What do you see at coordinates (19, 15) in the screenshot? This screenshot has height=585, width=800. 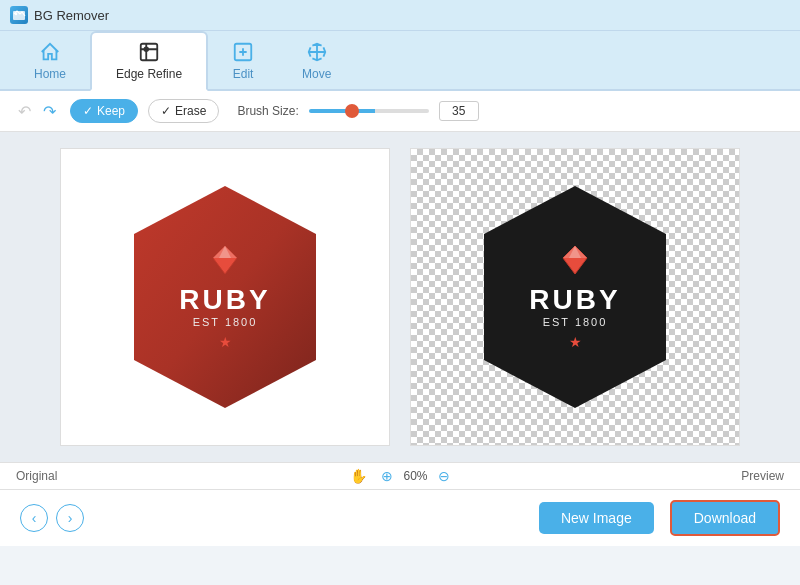 I see `app-icon` at bounding box center [19, 15].